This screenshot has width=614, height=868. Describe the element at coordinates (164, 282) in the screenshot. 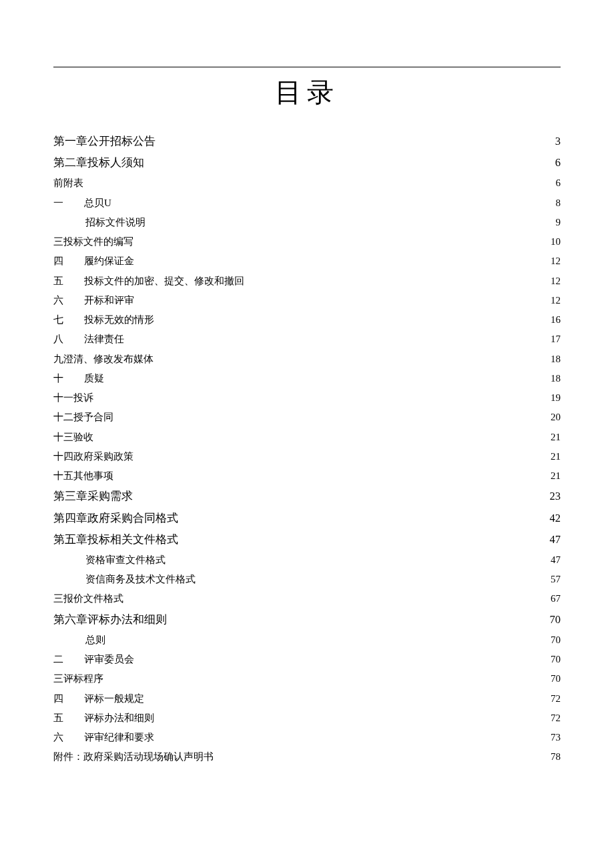

I see `toc-label: 投标文件的加密、提交、修改和撤回` at that location.